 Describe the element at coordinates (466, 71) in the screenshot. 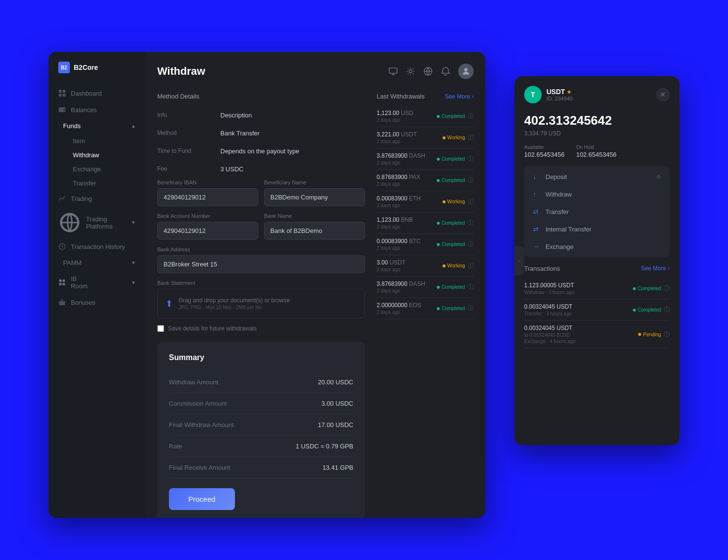

I see `user-avatar` at that location.